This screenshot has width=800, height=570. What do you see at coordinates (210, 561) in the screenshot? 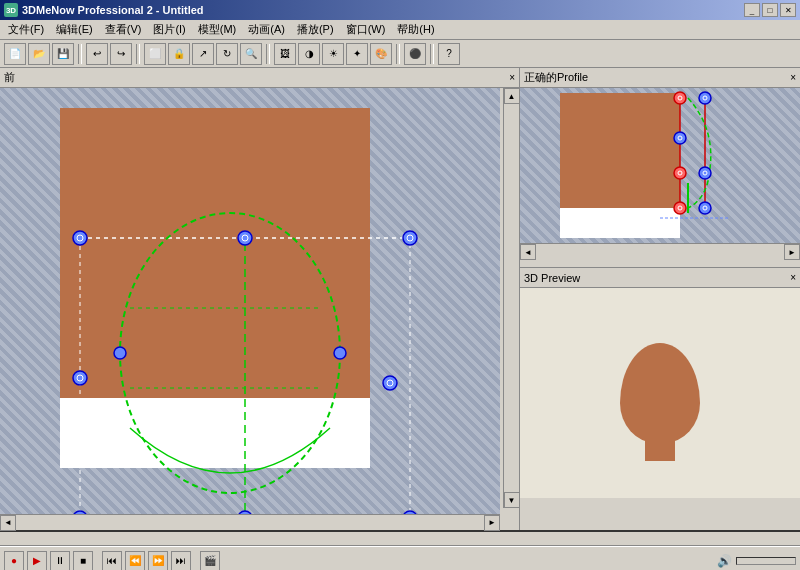
I see `special-button: 🎬` at bounding box center [210, 561].